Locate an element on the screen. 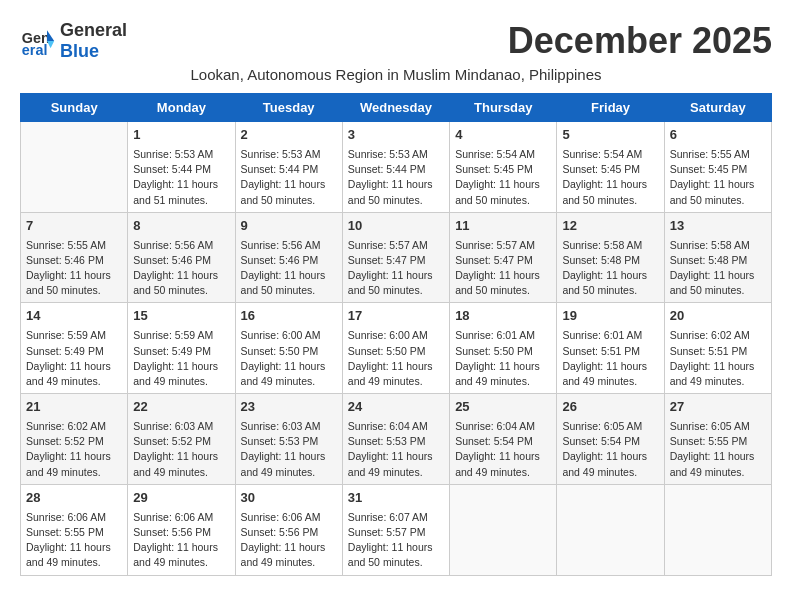 The image size is (792, 612). calendar-cell: 17Sunrise: 6:00 AM Sunset: 5:50 PM Dayli… is located at coordinates (396, 348).